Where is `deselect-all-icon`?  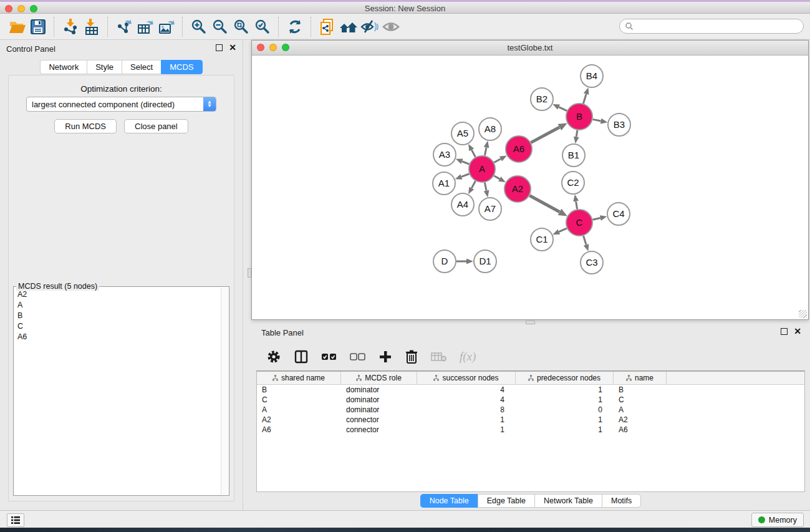
deselect-all-icon is located at coordinates (358, 357).